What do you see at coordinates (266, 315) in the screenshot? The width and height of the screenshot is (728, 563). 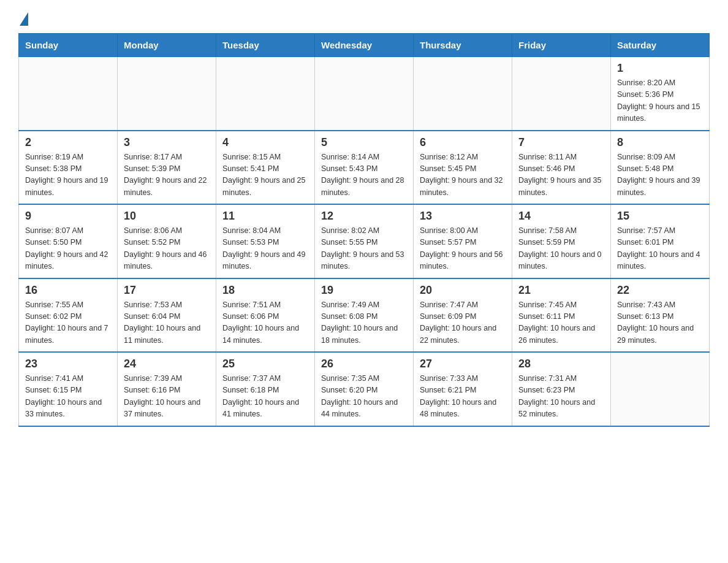 I see `calendar-cell: 18Sunrise: 7:51 AM Sunset: 6:06 PM Dayli…` at bounding box center [266, 315].